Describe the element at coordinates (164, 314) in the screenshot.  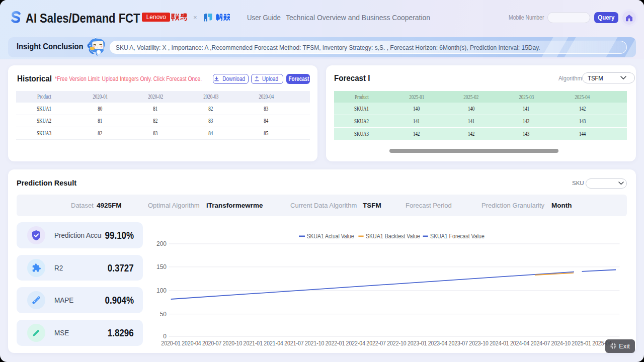
I see `svg-text: 50` at that location.